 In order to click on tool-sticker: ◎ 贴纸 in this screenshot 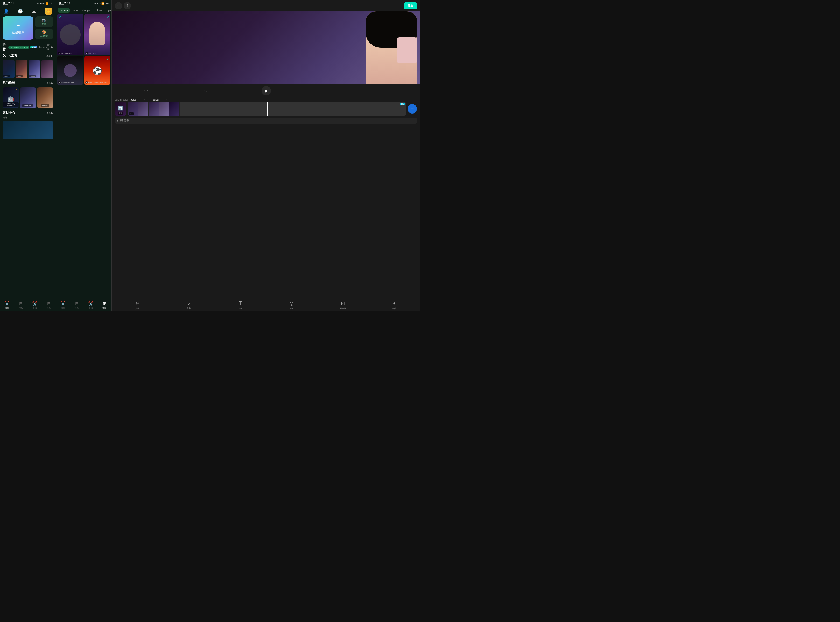, I will do `click(292, 305)`.